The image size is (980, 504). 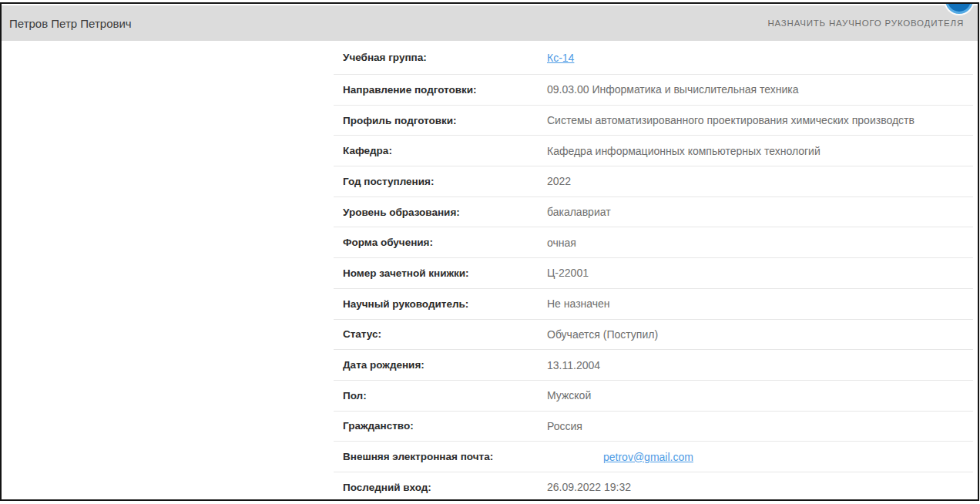 I want to click on table-row: Внешняя электронная почта:petrov@gmail.c…, so click(x=653, y=457).